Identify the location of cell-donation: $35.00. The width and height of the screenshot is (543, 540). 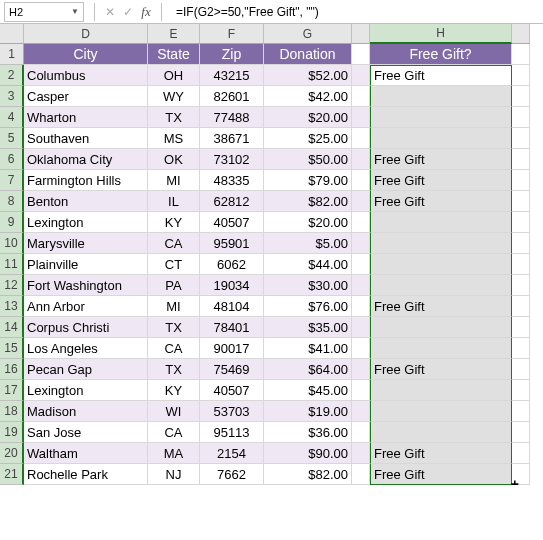
(308, 328).